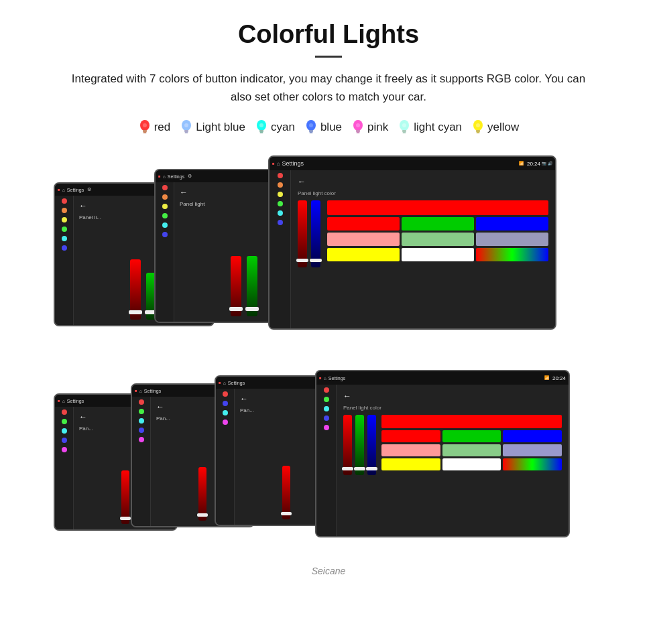 The image size is (657, 644). What do you see at coordinates (512, 224) in the screenshot?
I see `cell-blue` at bounding box center [512, 224].